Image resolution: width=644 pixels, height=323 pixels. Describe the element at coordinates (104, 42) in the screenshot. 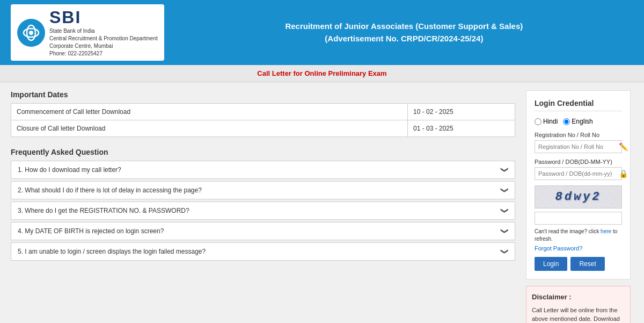

I see `sbi-dept-text: State Bank of India Central Recruitment …` at that location.